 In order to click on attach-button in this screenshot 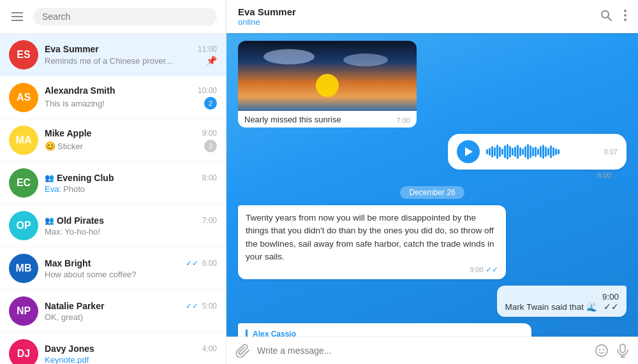, I will do `click(242, 351)`.